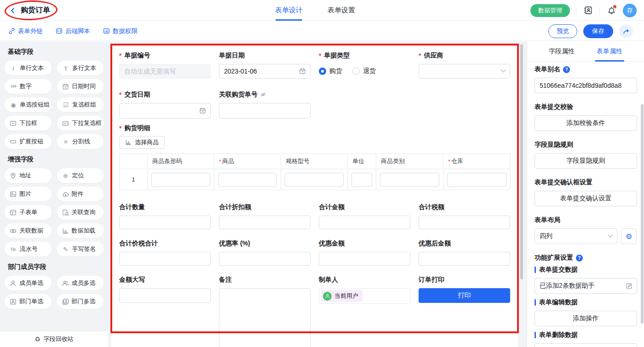 The height and width of the screenshot is (347, 644). What do you see at coordinates (630, 11) in the screenshot?
I see `avatar: 存` at bounding box center [630, 11].